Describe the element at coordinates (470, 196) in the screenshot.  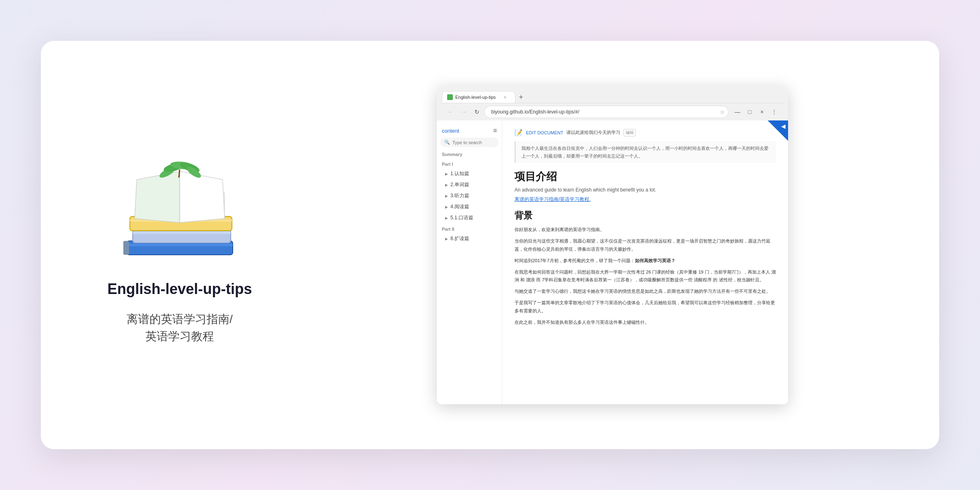
I see `sidebar-item-3: ▶ 3.听力篇` at that location.